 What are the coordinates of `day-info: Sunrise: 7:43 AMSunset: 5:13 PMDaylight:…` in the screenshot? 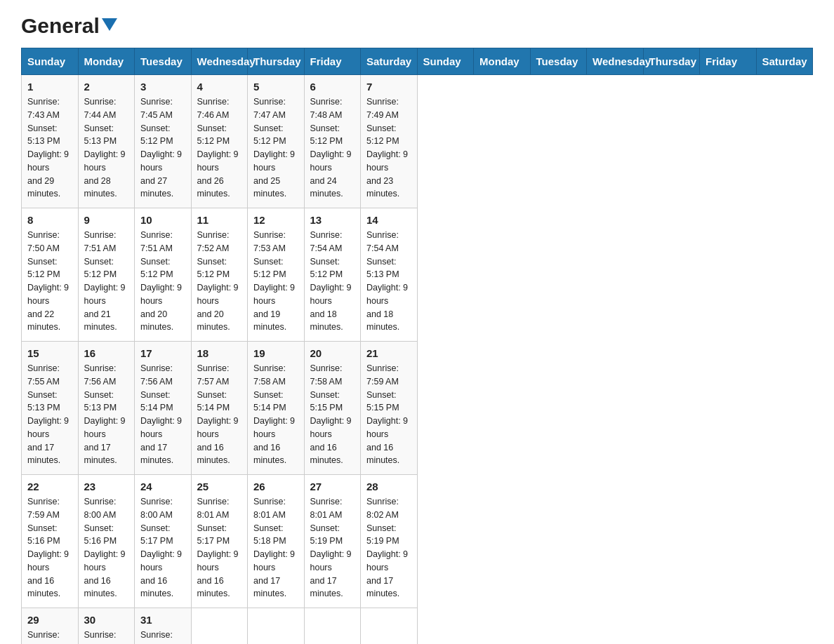 It's located at (50, 148).